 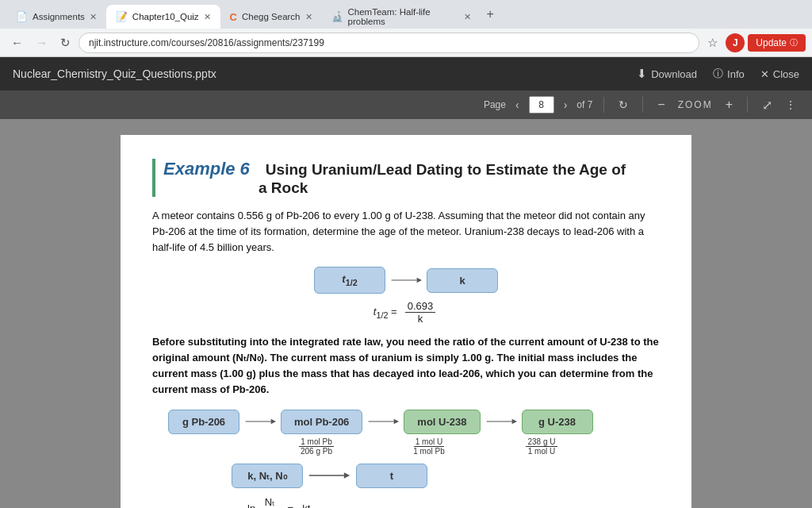 What do you see at coordinates (330, 475) in the screenshot?
I see `flow-arrow-d` at bounding box center [330, 475].